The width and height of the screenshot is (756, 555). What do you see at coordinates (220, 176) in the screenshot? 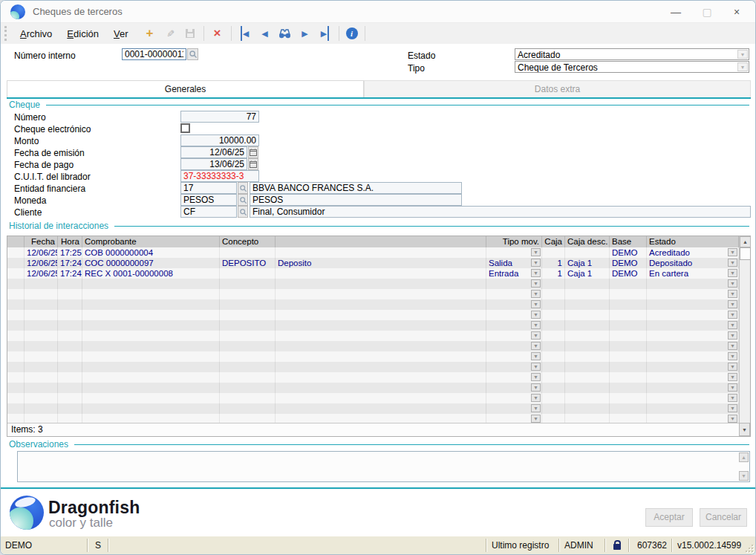
I see `cuit-librador-input` at bounding box center [220, 176].